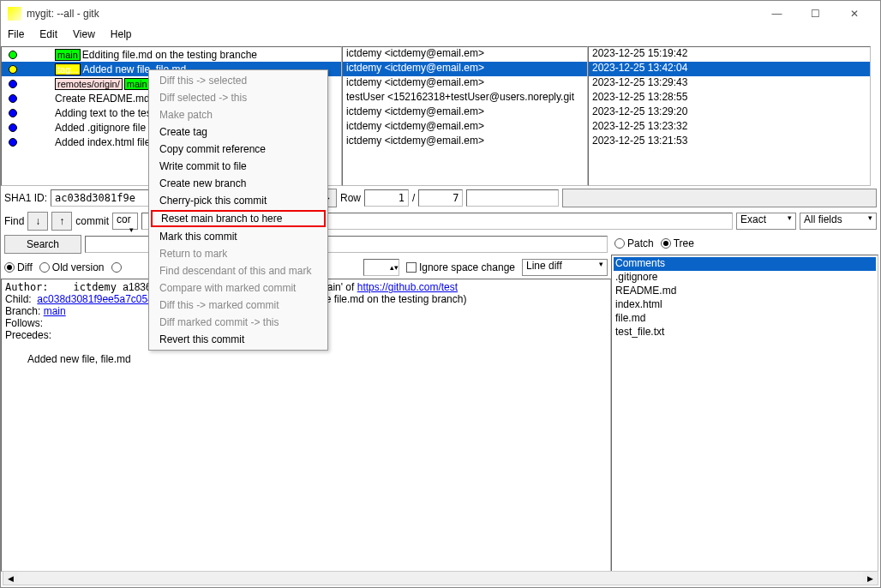  I want to click on ctx-write-commit-to-file: Write commit to file, so click(238, 166).